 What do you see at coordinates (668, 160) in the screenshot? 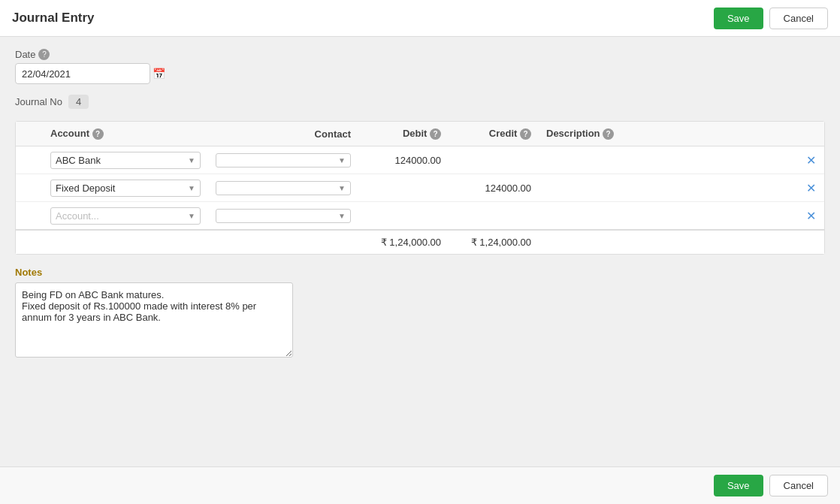
I see `row1-description-value` at bounding box center [668, 160].